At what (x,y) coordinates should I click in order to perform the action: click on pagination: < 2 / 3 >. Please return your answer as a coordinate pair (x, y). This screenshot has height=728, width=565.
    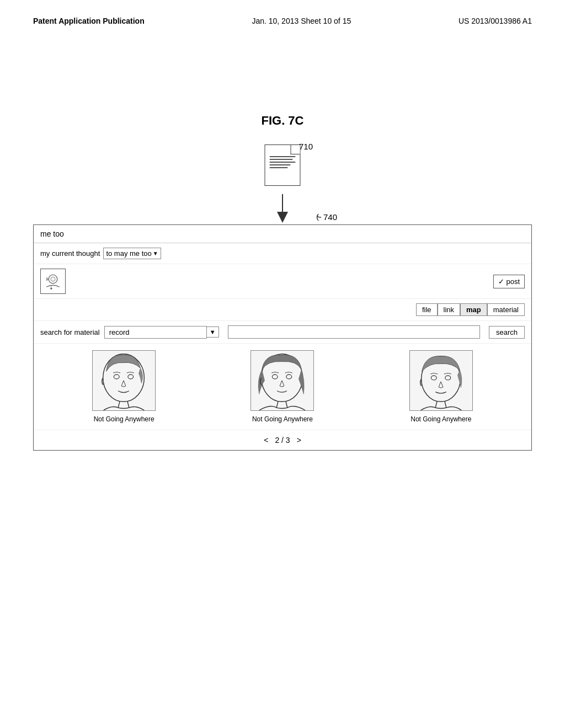
    Looking at the image, I should click on (282, 440).